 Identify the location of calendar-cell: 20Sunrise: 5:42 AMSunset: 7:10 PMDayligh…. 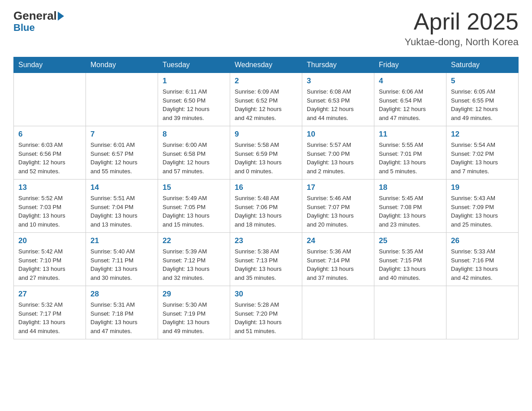
(50, 260).